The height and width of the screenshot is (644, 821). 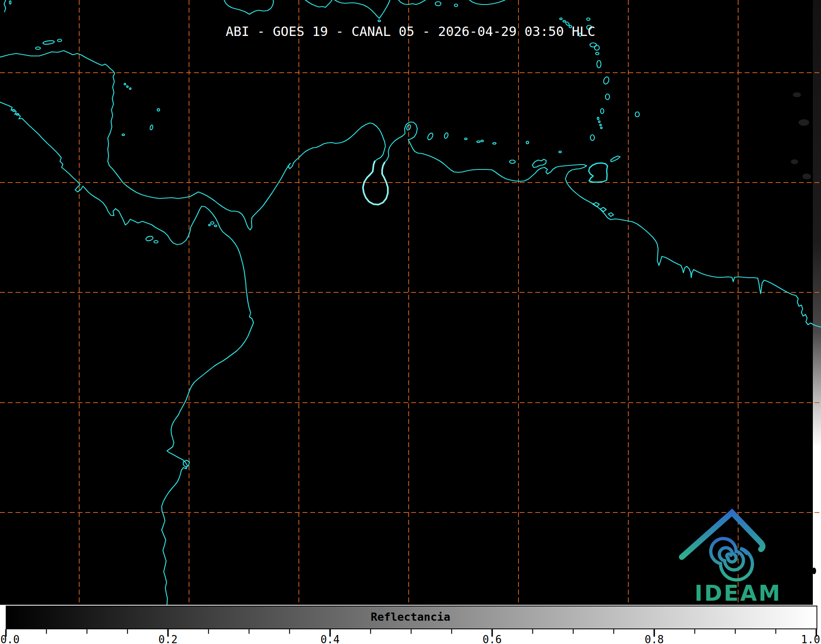 What do you see at coordinates (411, 31) in the screenshot?
I see `image-title: ABI - GOES 19 - CANAL 05 - 2026-04-29 03…` at bounding box center [411, 31].